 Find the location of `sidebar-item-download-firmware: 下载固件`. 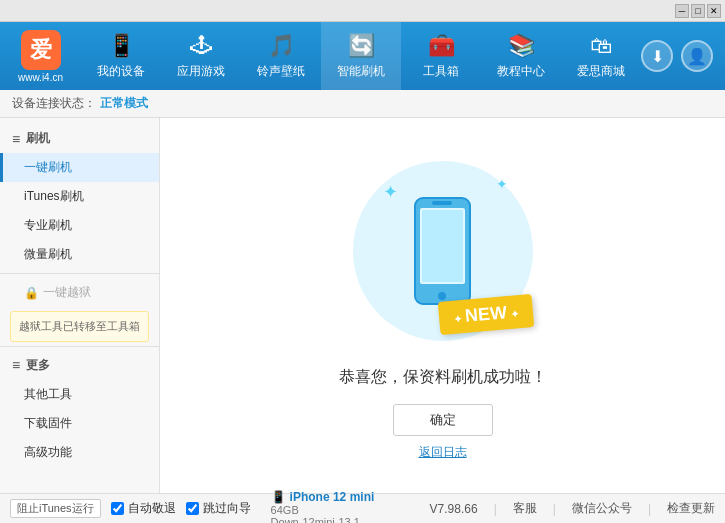

sidebar-item-download-firmware: 下载固件 is located at coordinates (80, 424).